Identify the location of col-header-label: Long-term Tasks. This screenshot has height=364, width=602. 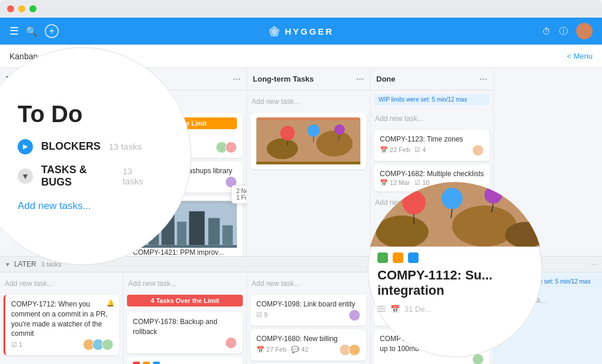
(283, 79).